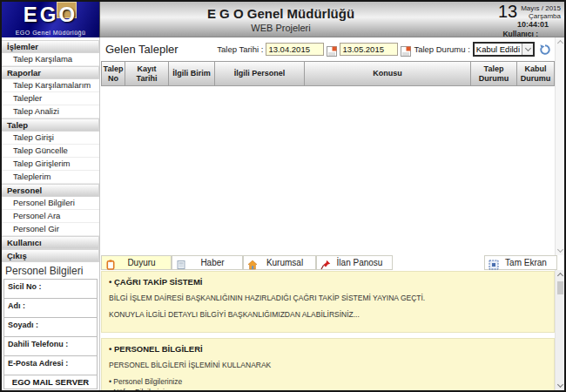  What do you see at coordinates (327, 365) in the screenshot?
I see `announcement-line: PERSONEL BİLGİLERİ İŞLEMİNİ KULLANARAK` at bounding box center [327, 365].